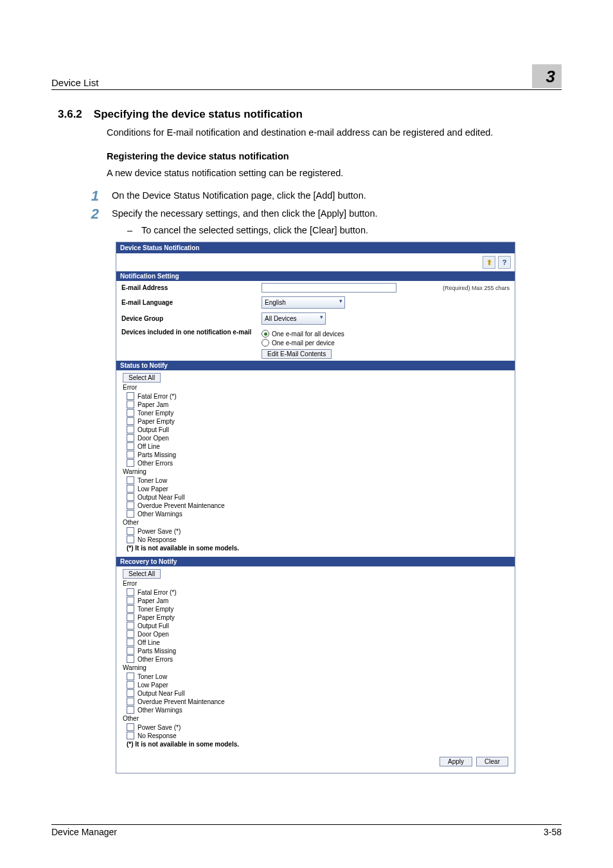 The height and width of the screenshot is (868, 613). What do you see at coordinates (341, 230) in the screenshot?
I see `step-sub-bullet: – To cancel the selected settings, click…` at bounding box center [341, 230].